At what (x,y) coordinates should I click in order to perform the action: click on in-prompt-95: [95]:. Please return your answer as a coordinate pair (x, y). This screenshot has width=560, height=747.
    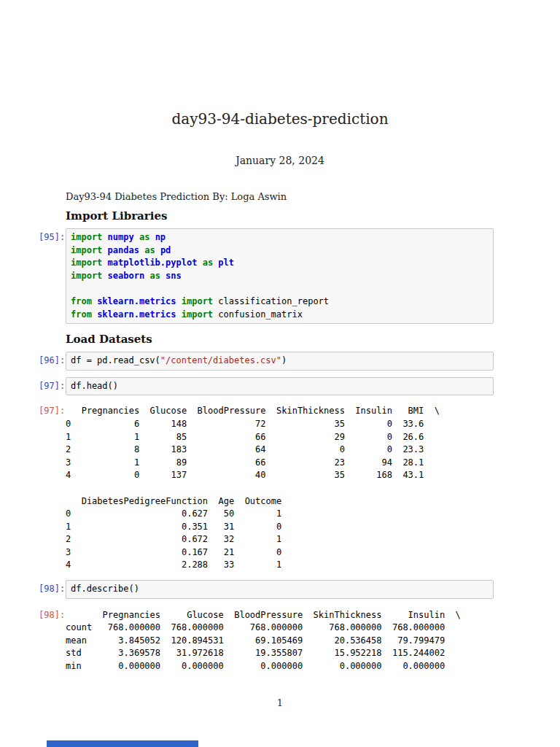
    Looking at the image, I should click on (52, 236).